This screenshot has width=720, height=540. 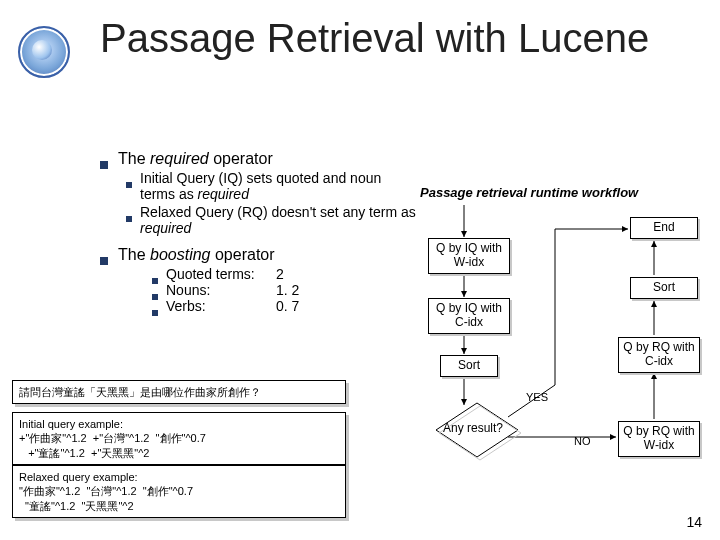 What do you see at coordinates (288, 290) in the screenshot?
I see `boost-value: 1. 2` at bounding box center [288, 290].